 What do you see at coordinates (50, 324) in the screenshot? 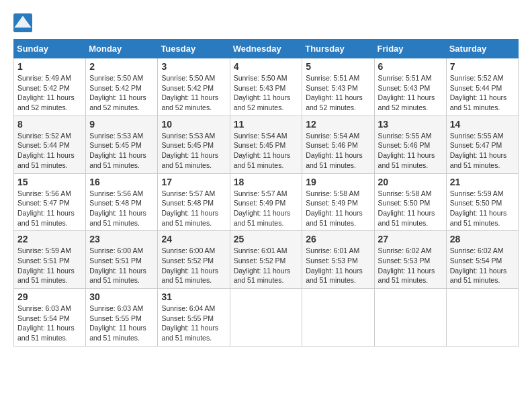
I see `day-info: Sunrise: 6:03 AM Sunset: 5:54 PM Dayligh…` at bounding box center [50, 324].